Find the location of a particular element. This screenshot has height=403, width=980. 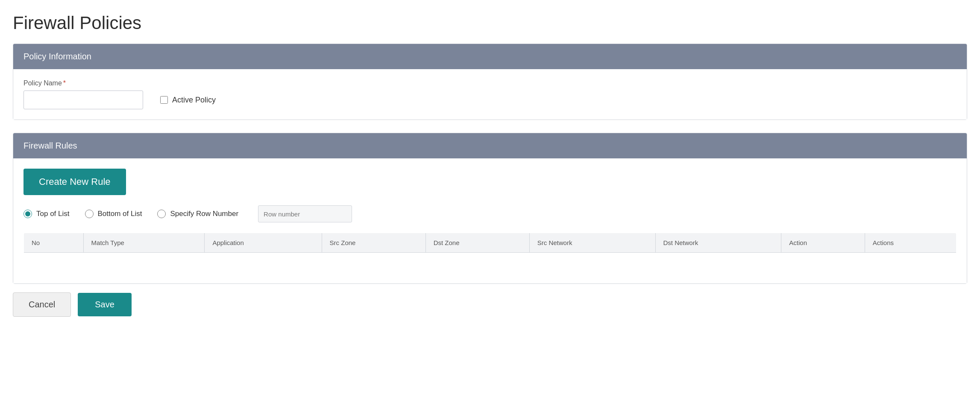

top-of-list-radio is located at coordinates (28, 214).